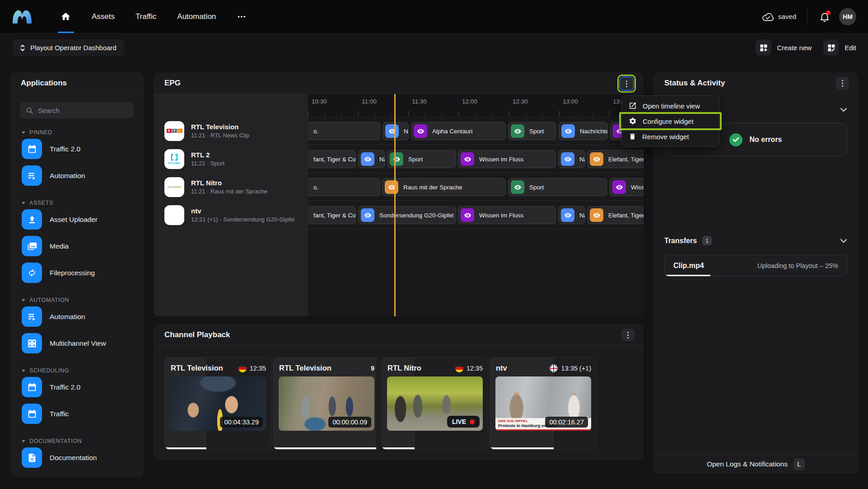  What do you see at coordinates (475, 368) in the screenshot?
I see `playback-local-time: 12:35` at bounding box center [475, 368].